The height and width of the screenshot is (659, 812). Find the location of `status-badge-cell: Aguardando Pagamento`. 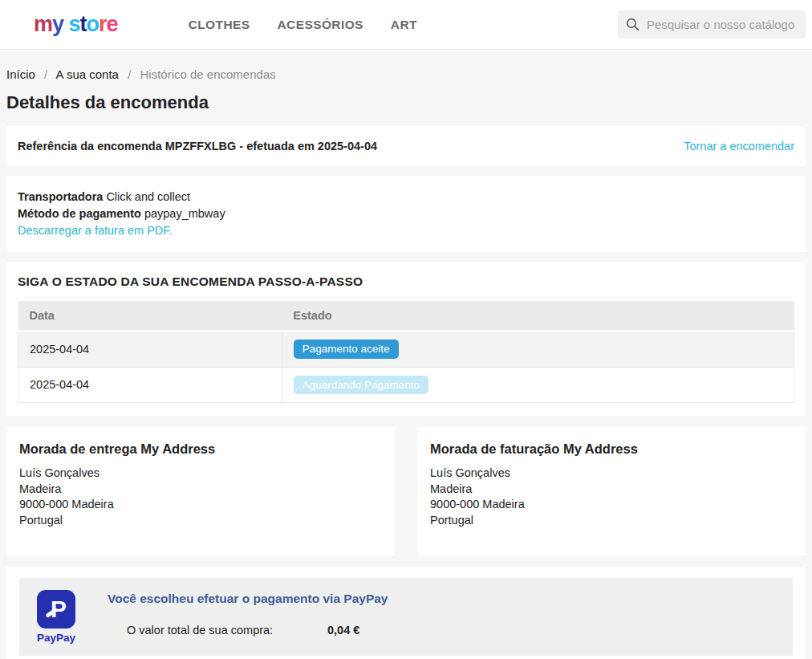

status-badge-cell: Aguardando Pagamento is located at coordinates (538, 385).